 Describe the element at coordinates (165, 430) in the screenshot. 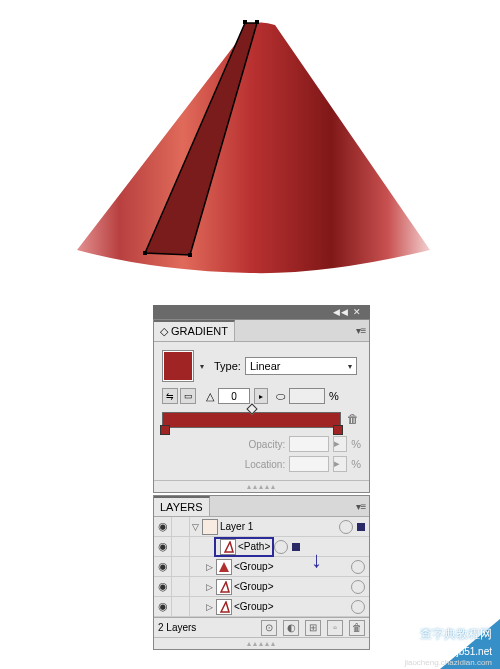

I see `gradient-stop-left` at that location.